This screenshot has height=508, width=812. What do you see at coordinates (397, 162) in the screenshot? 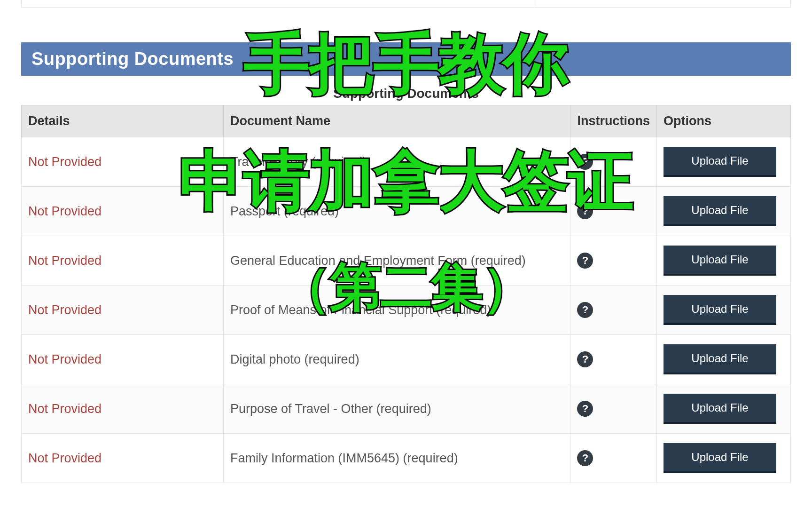
I see `docname-cell: Travel History (required)` at bounding box center [397, 162].